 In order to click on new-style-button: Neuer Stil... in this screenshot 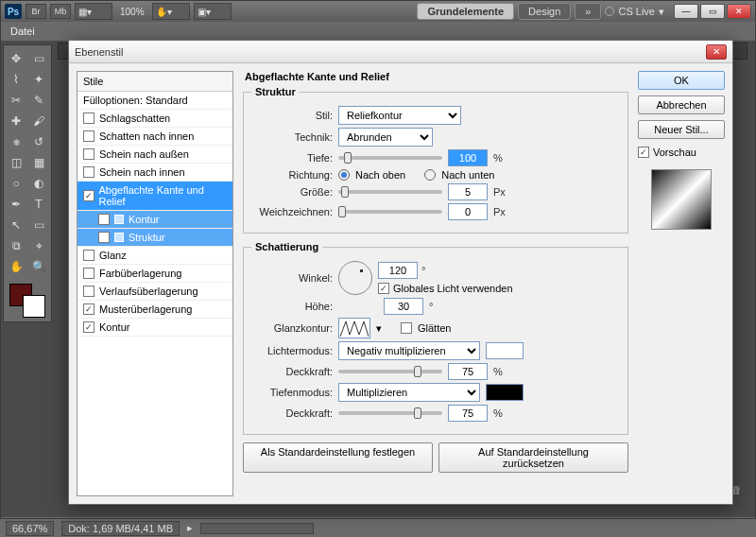, I will do `click(681, 130)`.